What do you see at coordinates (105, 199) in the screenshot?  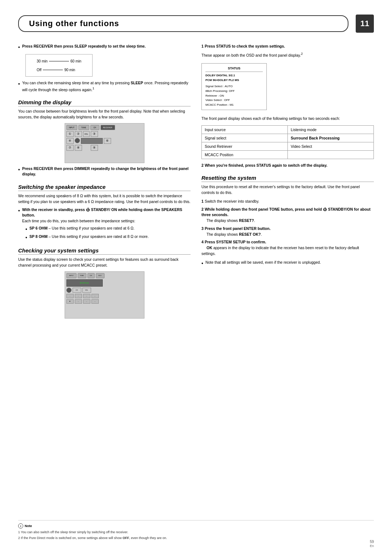 I see `switching-body: We recommend using speakers of 8 Ω with …` at bounding box center [105, 199].